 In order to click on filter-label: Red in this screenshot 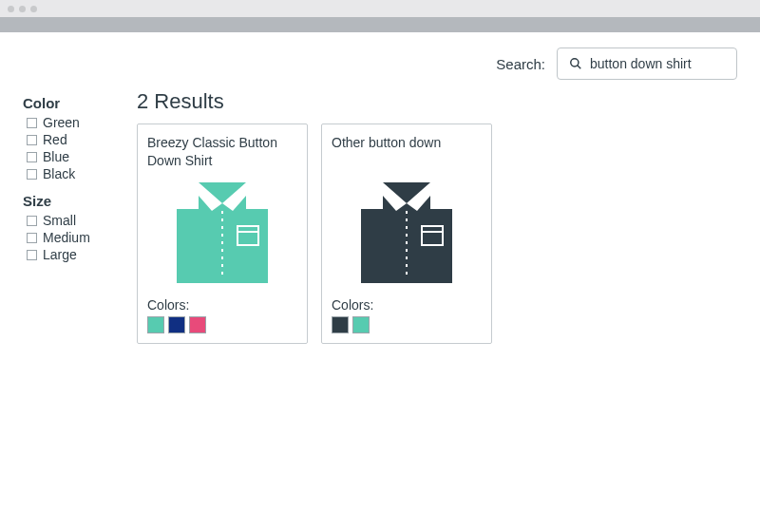, I will do `click(55, 140)`.